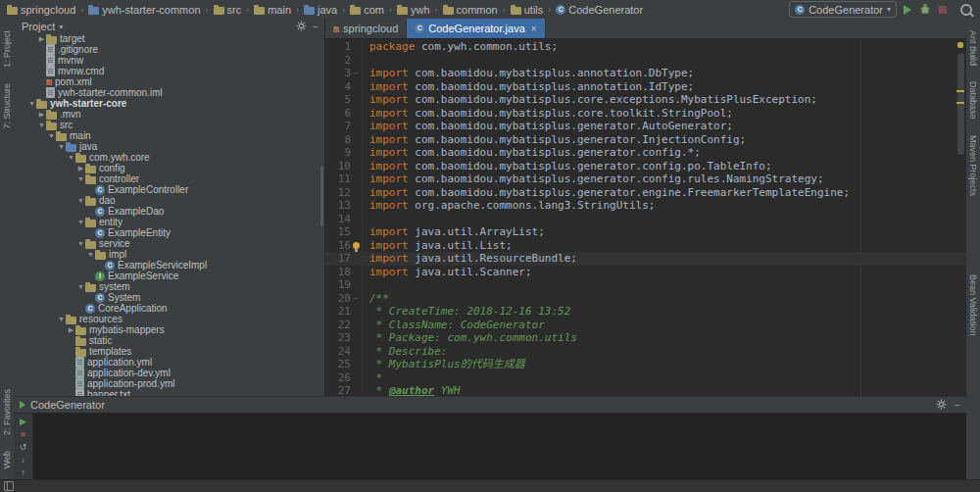  I want to click on tree-item: banner.txt, so click(169, 392).